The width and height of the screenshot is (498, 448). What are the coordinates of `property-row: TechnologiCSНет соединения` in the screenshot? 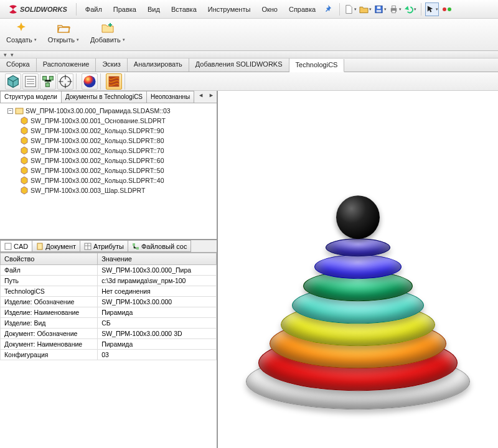 It's located at (108, 291).